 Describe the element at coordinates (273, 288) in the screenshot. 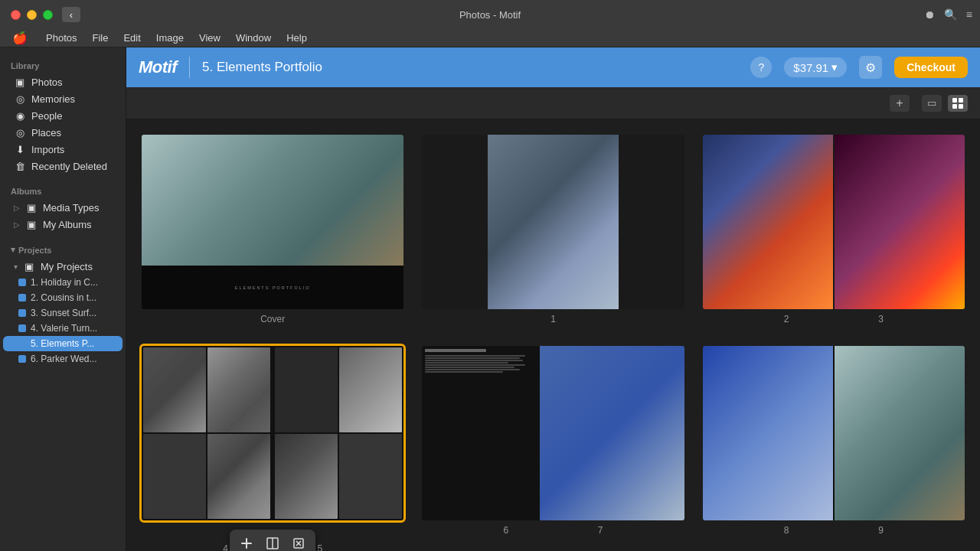

I see `cover-text: ELEMENTS PORTFOLIO` at that location.